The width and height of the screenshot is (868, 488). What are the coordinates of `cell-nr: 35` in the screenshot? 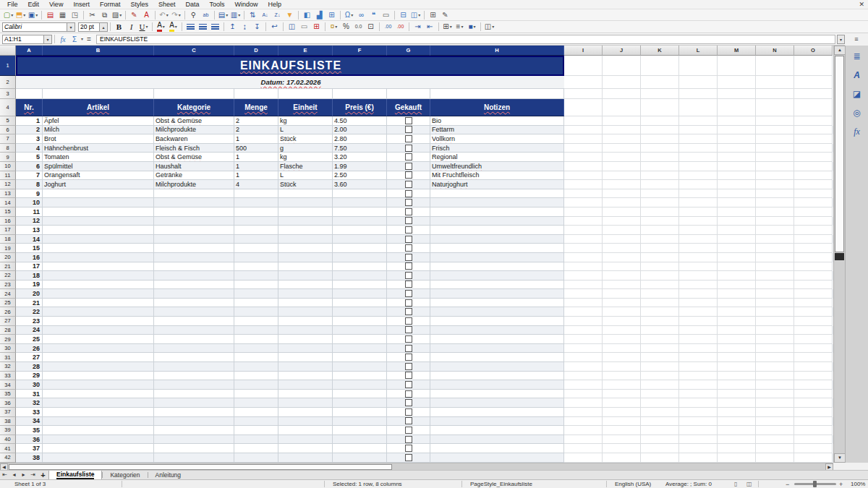 It's located at (29, 431).